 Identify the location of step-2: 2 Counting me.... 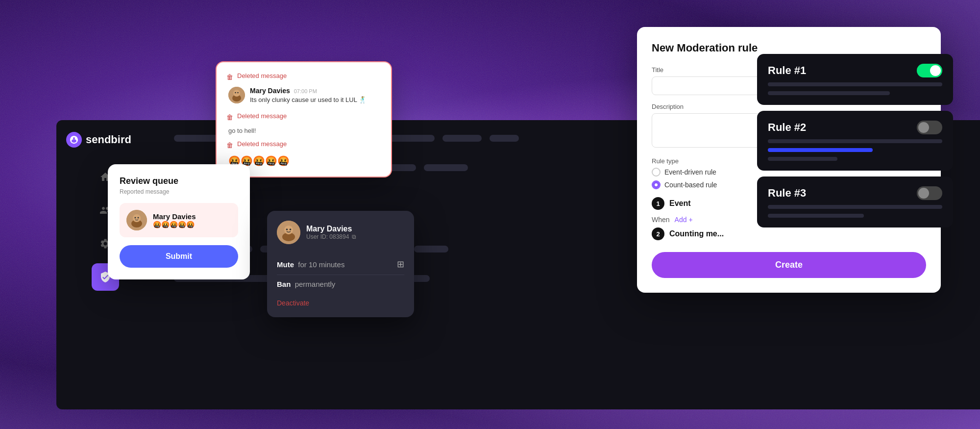
(789, 234).